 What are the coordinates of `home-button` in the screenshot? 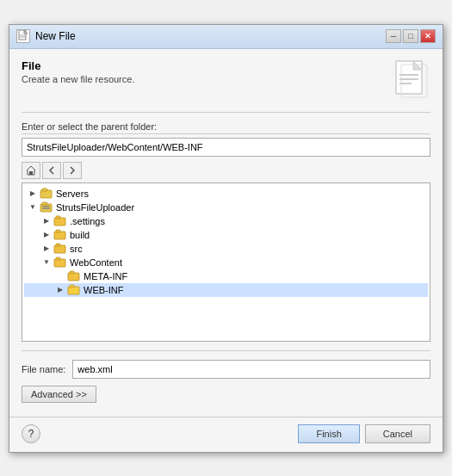 It's located at (31, 170).